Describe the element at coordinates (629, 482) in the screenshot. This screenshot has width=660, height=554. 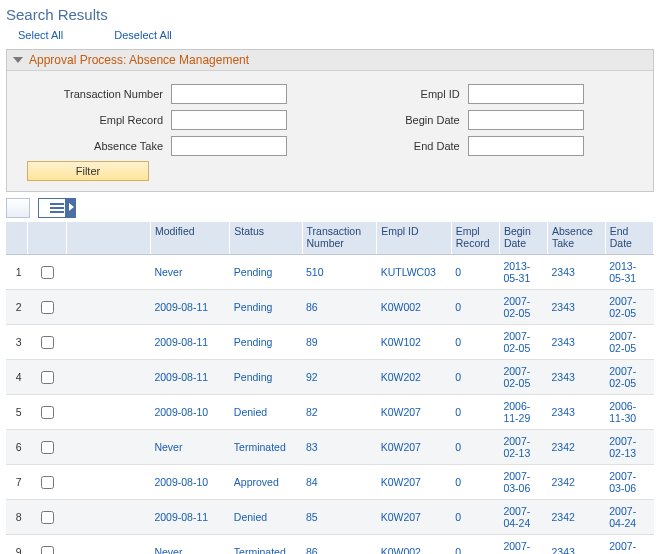
I see `cell-end-date: 2007-03-06` at that location.